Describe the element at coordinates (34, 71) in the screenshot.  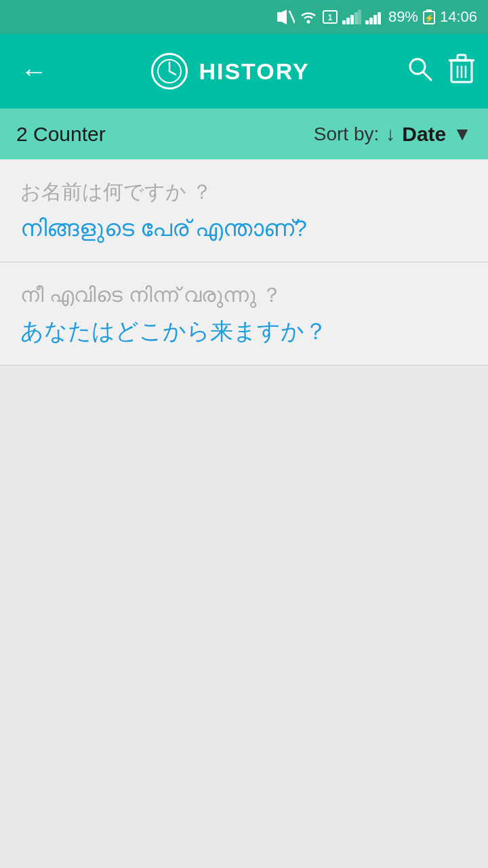
I see `back-arrow-icon: ←` at that location.